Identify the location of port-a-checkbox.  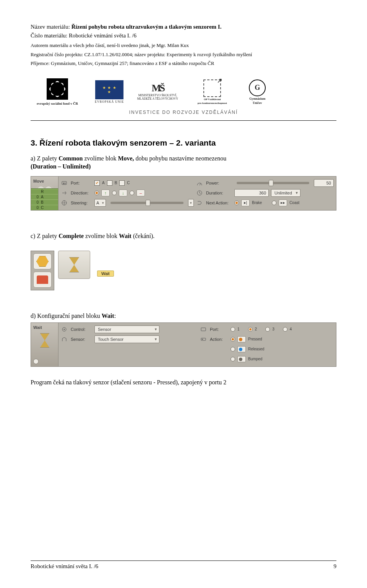
(97, 183).